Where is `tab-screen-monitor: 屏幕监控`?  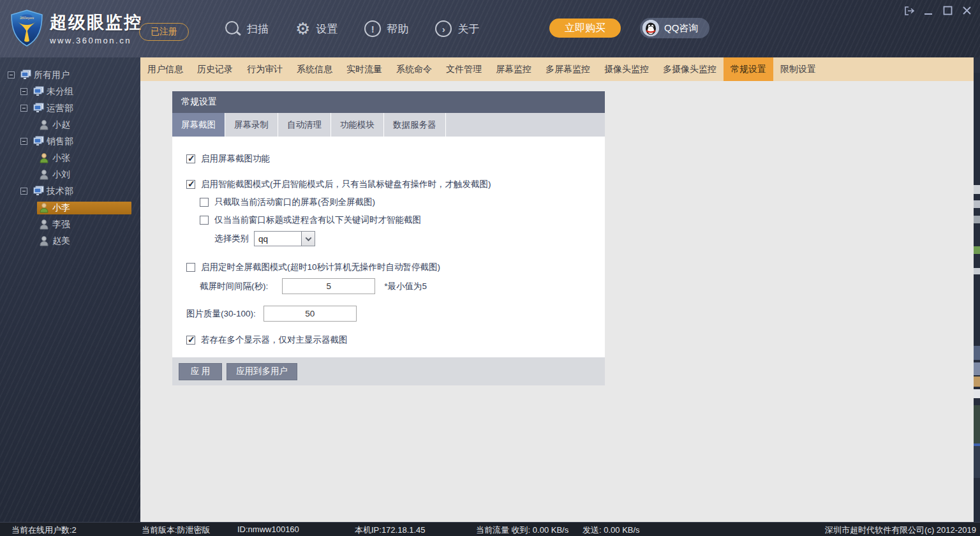
tab-screen-monitor: 屏幕监控 is located at coordinates (514, 69).